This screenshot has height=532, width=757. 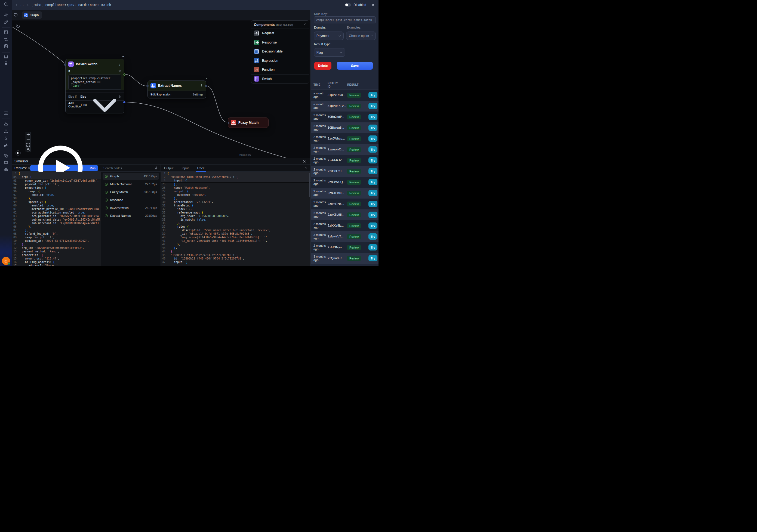 What do you see at coordinates (348, 5) in the screenshot?
I see `enabled-toggle` at bounding box center [348, 5].